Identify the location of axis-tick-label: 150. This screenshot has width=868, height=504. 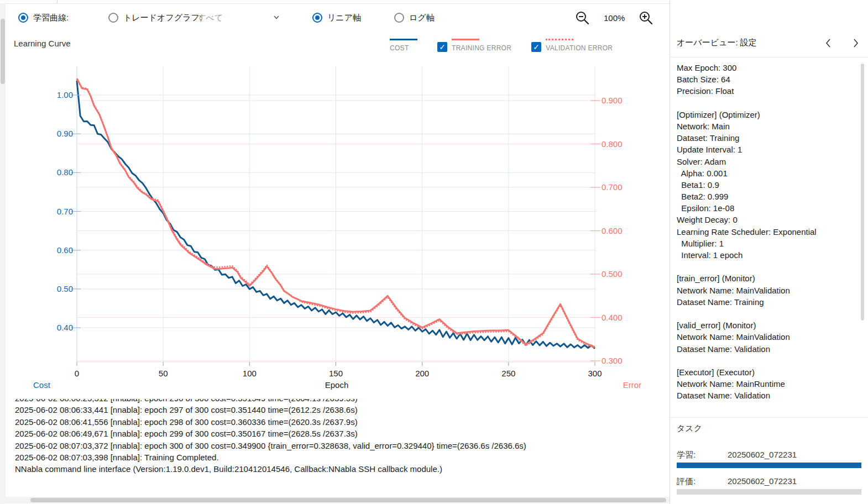
(336, 374).